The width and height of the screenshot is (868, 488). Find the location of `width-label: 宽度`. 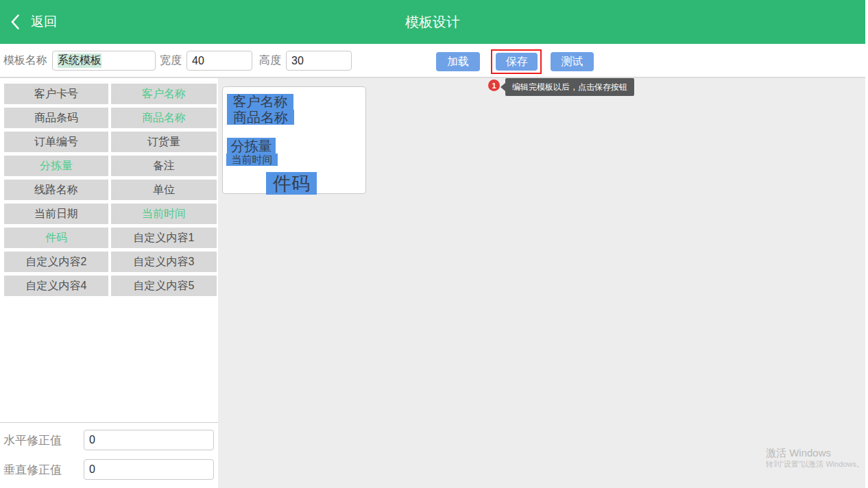

width-label: 宽度 is located at coordinates (171, 60).